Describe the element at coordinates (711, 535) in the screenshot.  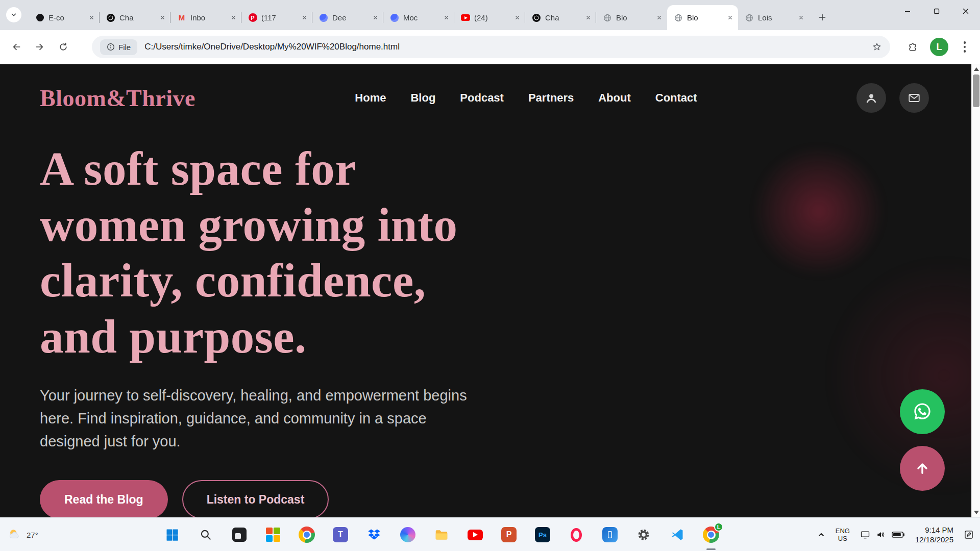
I see `chrome-active-button: L` at that location.